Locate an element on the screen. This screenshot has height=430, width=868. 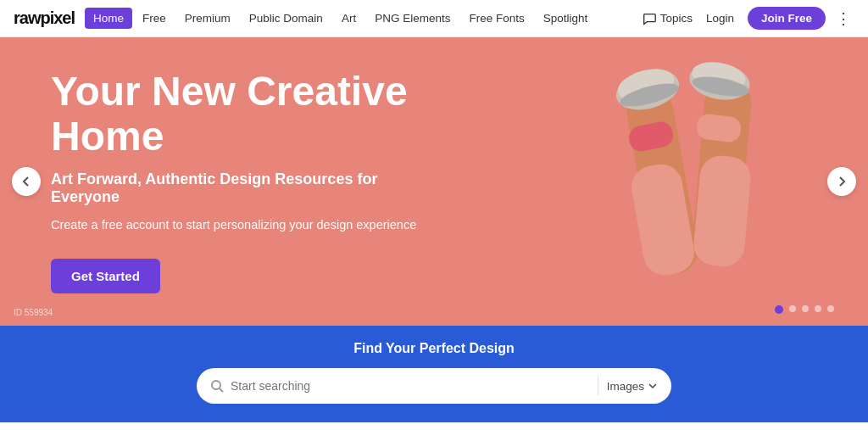
search-bar: Images is located at coordinates (434, 386).